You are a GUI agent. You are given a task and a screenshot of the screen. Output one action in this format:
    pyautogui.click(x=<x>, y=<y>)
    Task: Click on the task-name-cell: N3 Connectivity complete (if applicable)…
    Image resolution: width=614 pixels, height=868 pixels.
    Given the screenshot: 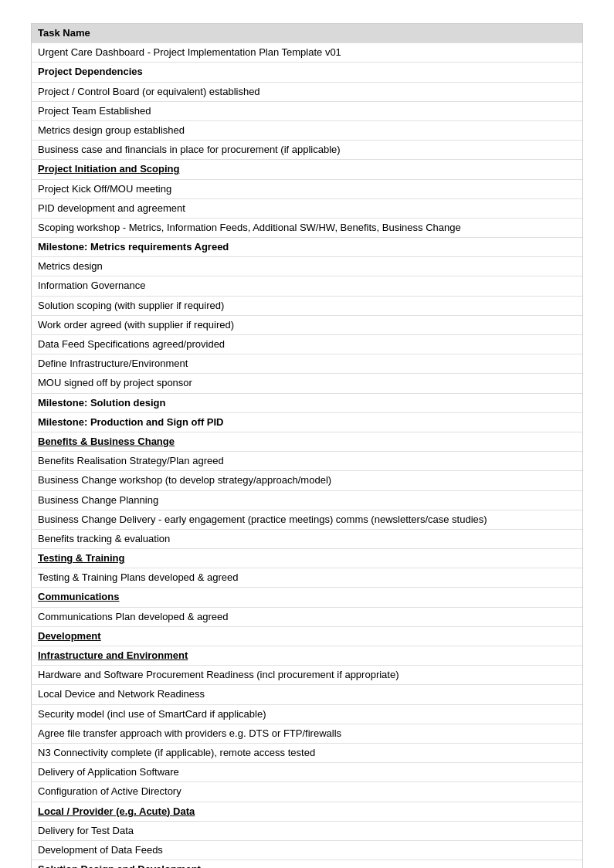 What is the action you would take?
    pyautogui.click(x=176, y=753)
    